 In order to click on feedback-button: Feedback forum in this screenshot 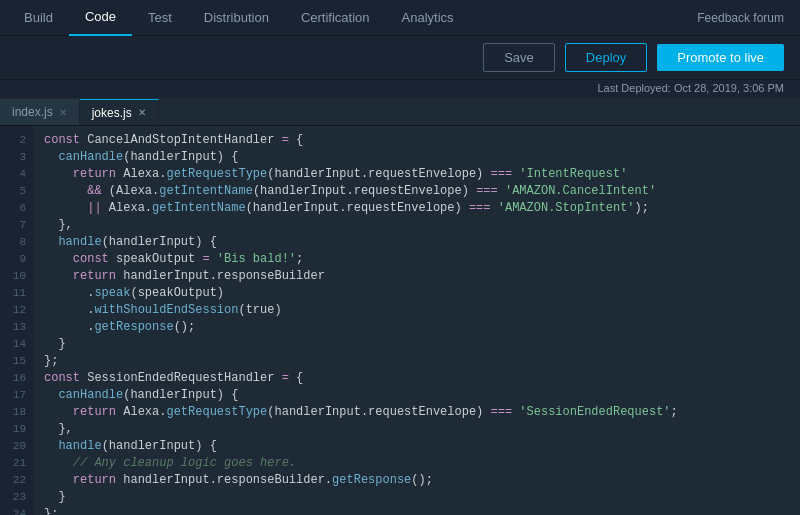, I will do `click(740, 18)`.